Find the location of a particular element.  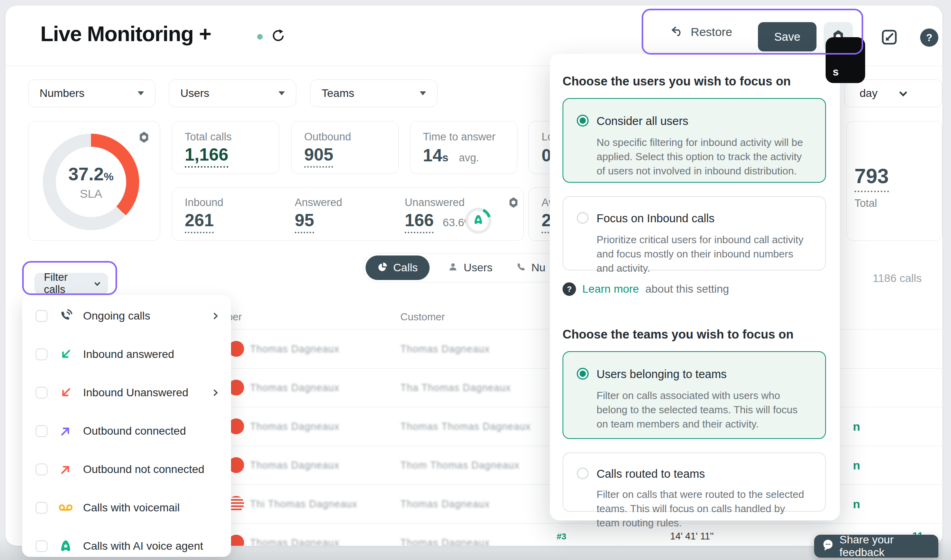

date-range-select: day is located at coordinates (893, 93).